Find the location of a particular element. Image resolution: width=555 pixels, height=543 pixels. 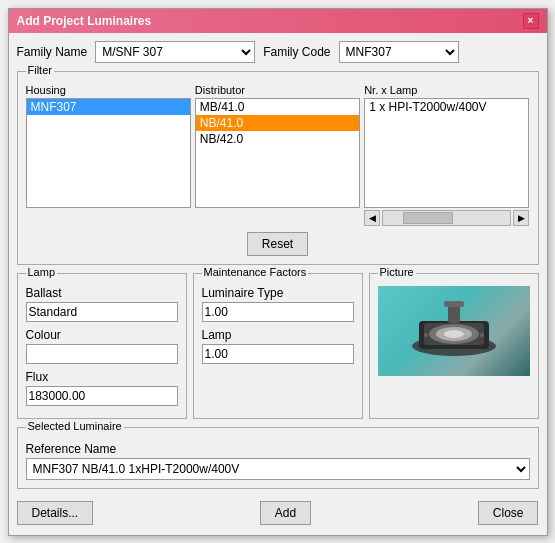

picture-section: Picture is located at coordinates (454, 346).